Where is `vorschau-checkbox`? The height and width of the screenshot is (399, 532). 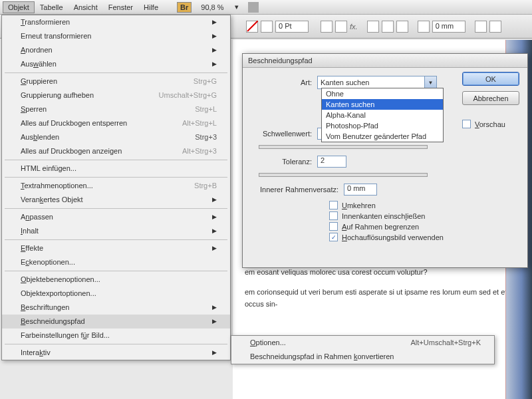
vorschau-checkbox is located at coordinates (467, 124).